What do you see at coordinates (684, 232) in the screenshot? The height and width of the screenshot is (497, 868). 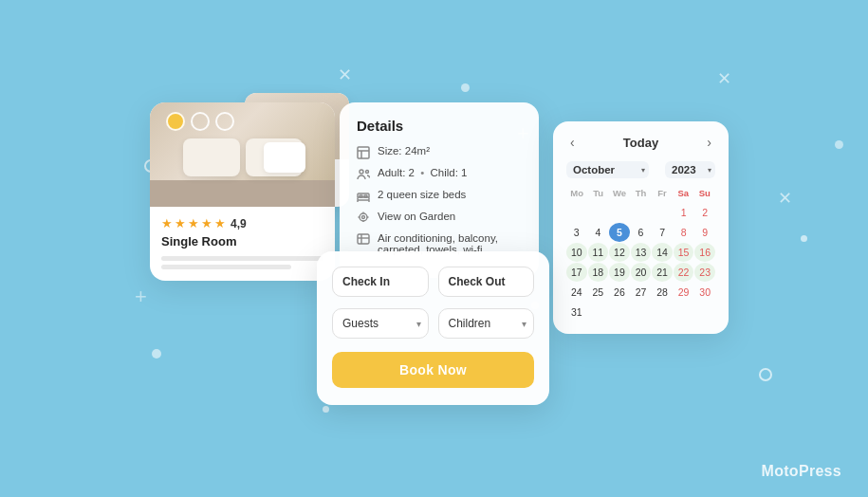 I see `cal-day-8: 8` at bounding box center [684, 232].